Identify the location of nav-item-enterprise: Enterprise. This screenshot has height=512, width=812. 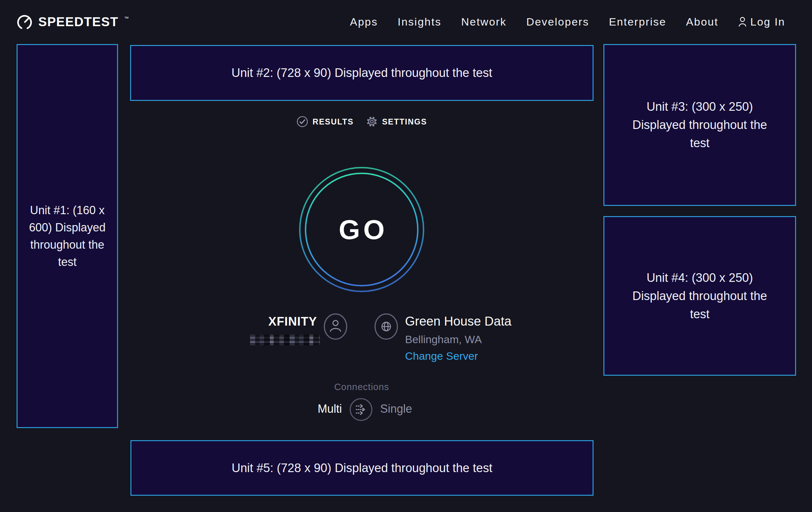
(638, 22).